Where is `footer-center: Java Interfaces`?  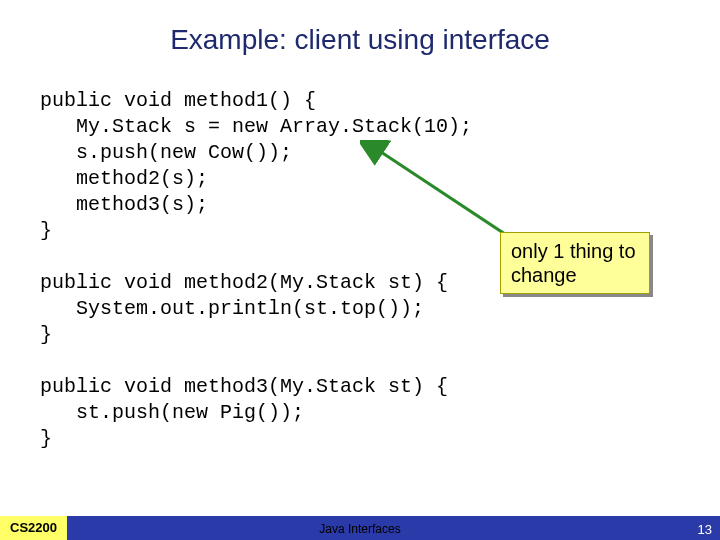 footer-center: Java Interfaces is located at coordinates (360, 529).